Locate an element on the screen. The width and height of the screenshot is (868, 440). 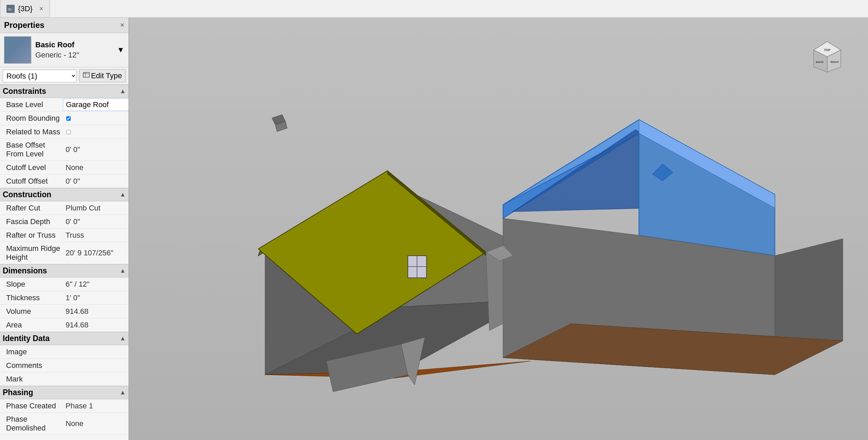
section-constraints-label: Constraints is located at coordinates (24, 91).